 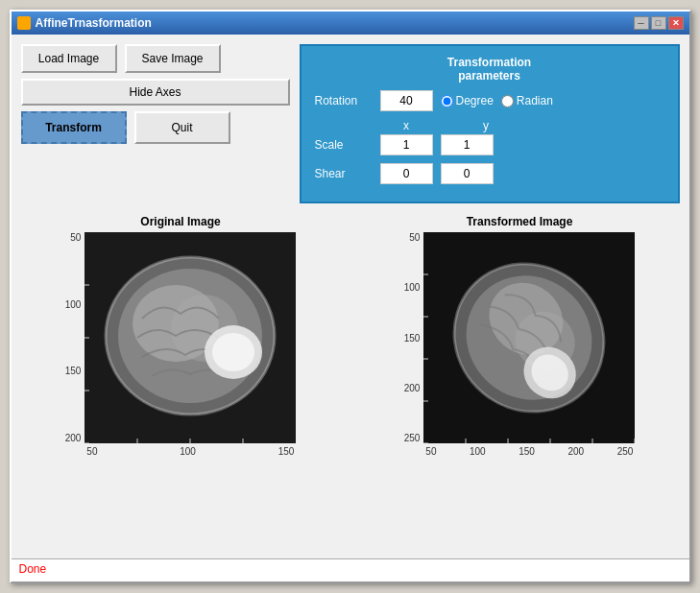 What do you see at coordinates (73, 370) in the screenshot?
I see `orig-y-label-150: 150` at bounding box center [73, 370].